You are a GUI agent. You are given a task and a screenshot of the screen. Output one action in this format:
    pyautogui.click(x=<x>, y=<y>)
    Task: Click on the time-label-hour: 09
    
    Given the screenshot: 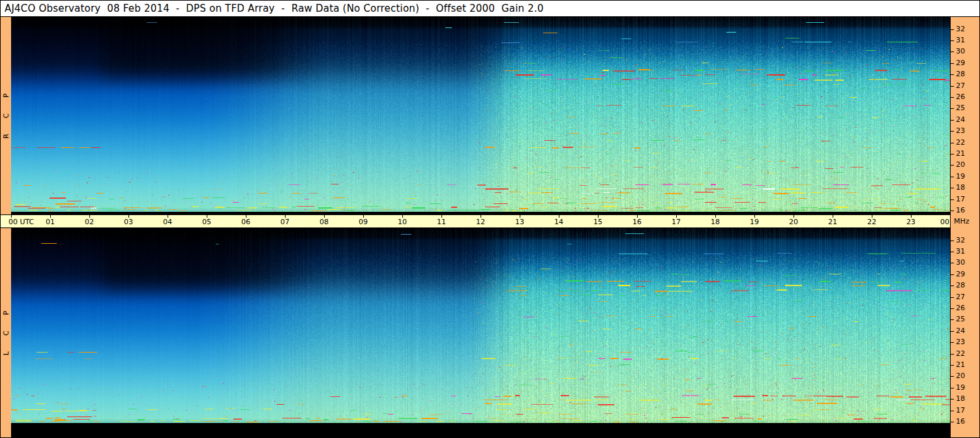 What is the action you would take?
    pyautogui.click(x=363, y=222)
    